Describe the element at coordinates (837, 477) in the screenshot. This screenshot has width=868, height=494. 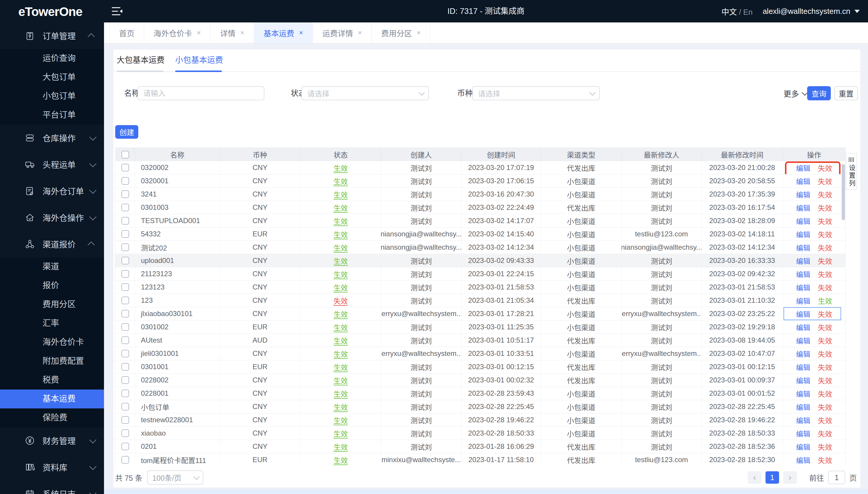
I see `goto-page-input` at that location.